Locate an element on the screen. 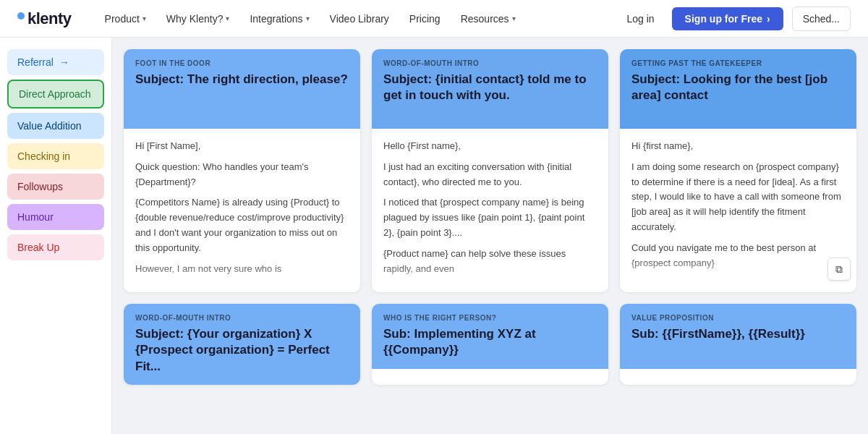  schedule-button: Sched... is located at coordinates (822, 19).